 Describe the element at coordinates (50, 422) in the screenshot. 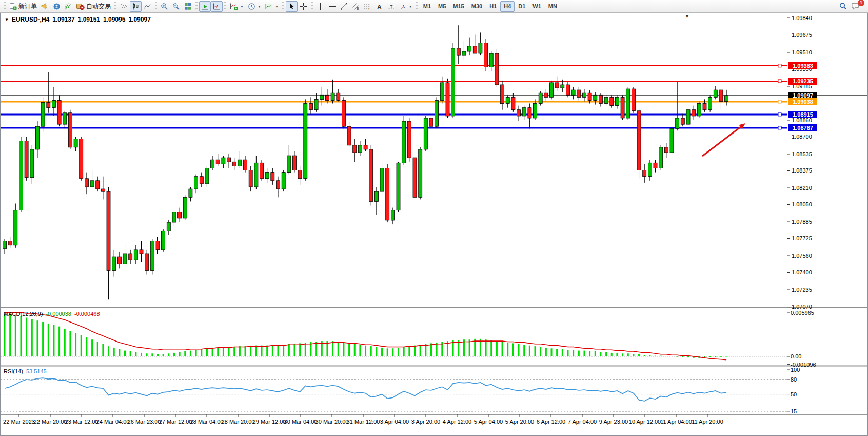

I see `time-axis-label: 22 Mar 20:00` at that location.